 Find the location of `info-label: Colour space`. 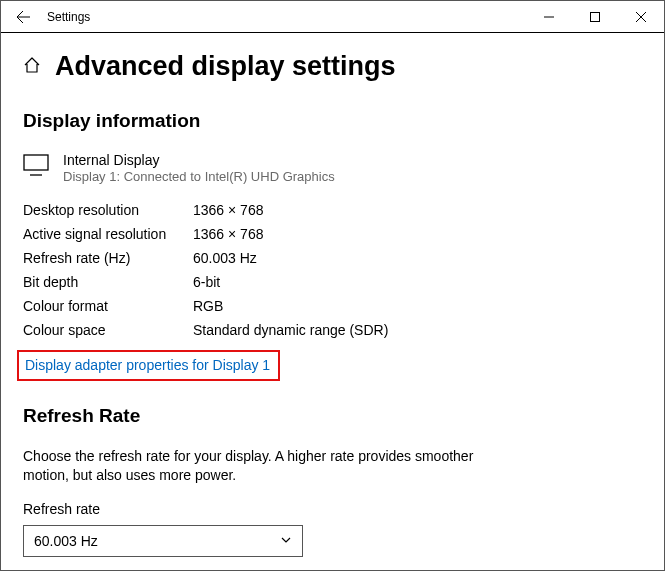

info-label: Colour space is located at coordinates (108, 330).